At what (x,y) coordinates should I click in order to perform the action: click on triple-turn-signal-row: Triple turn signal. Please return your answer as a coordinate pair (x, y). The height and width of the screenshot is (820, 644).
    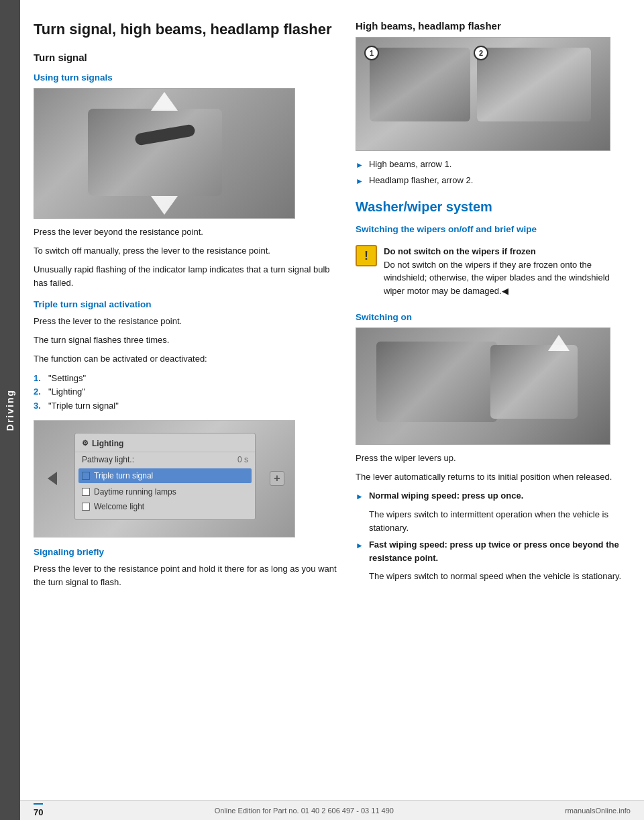
    Looking at the image, I should click on (165, 476).